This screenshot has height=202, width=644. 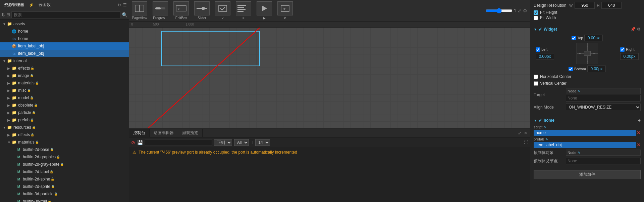 What do you see at coordinates (64, 127) in the screenshot?
I see `tree-item-resources: ▼ 📁 resources 🔒` at bounding box center [64, 127].